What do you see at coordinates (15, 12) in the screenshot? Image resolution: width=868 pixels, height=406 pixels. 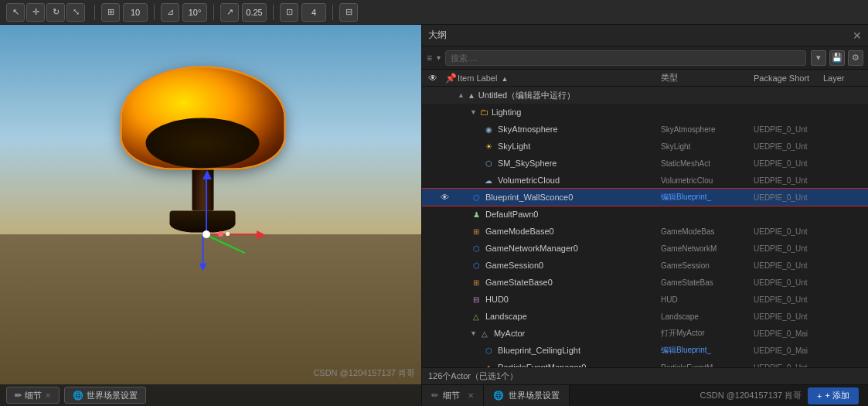 I see `cursor-tool: ↖` at bounding box center [15, 12].